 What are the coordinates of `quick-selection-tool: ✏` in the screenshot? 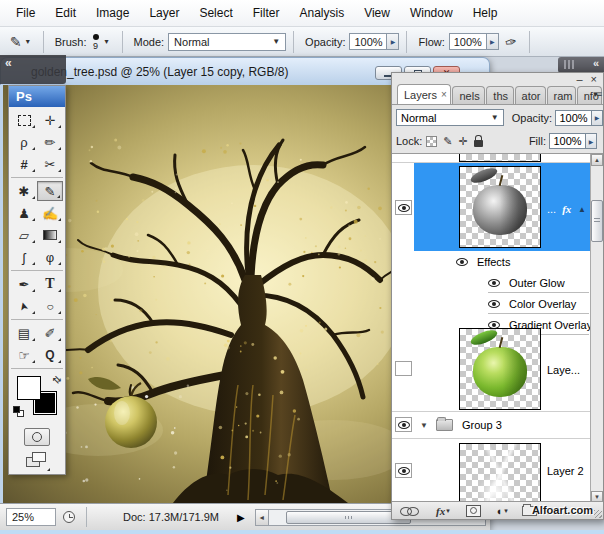 It's located at (50, 142).